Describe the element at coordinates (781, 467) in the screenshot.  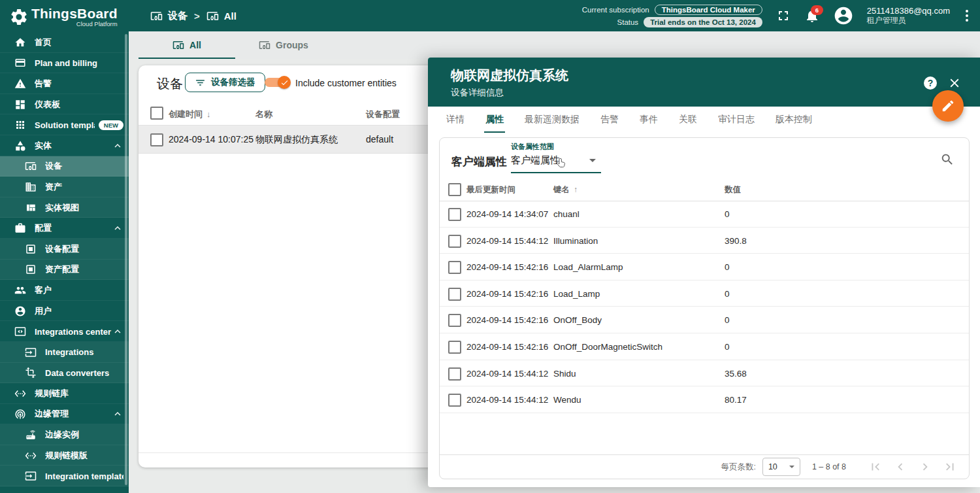
I see `page-size-select: 10` at that location.